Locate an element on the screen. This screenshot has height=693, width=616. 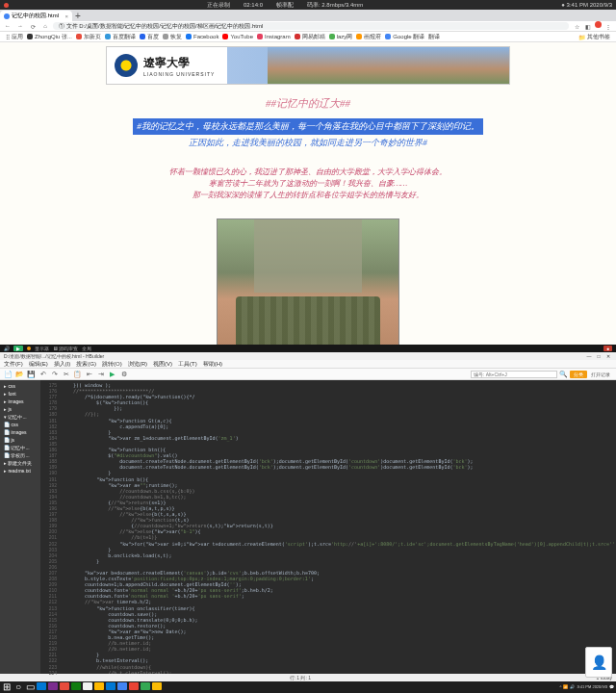
address-input: ① 文件 D:/桌面/数据智能/记忆中的校园/记忆中的校园/梯区画/记忆中的校园… is located at coordinates (311, 26).